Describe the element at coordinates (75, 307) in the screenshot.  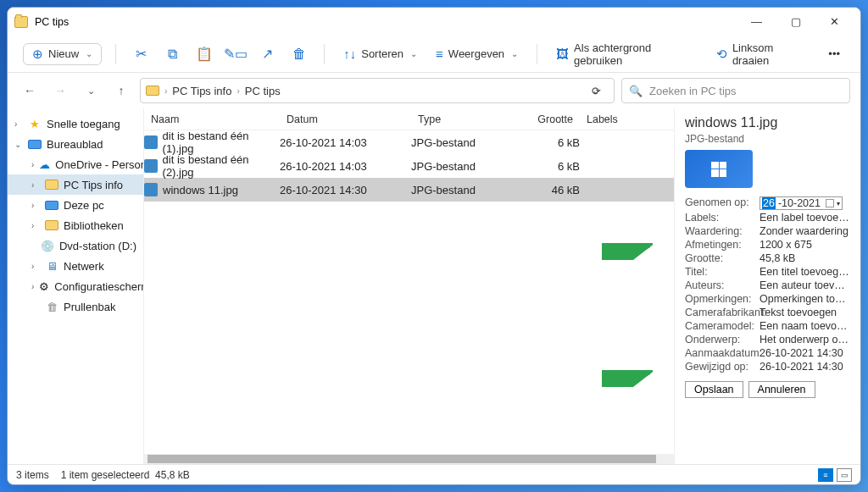
I see `sidebar-item-9: 🗑Prullenbak` at that location.